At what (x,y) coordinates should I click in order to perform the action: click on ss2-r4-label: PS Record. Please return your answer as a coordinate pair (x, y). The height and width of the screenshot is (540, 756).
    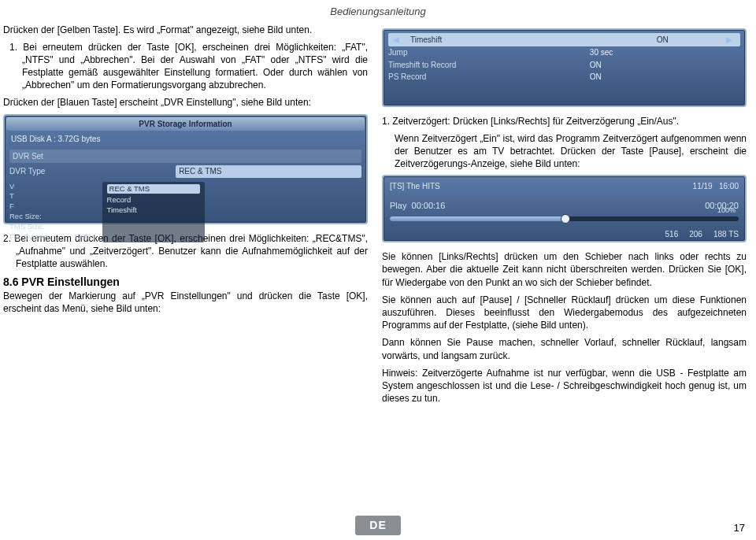
    Looking at the image, I should click on (485, 77).